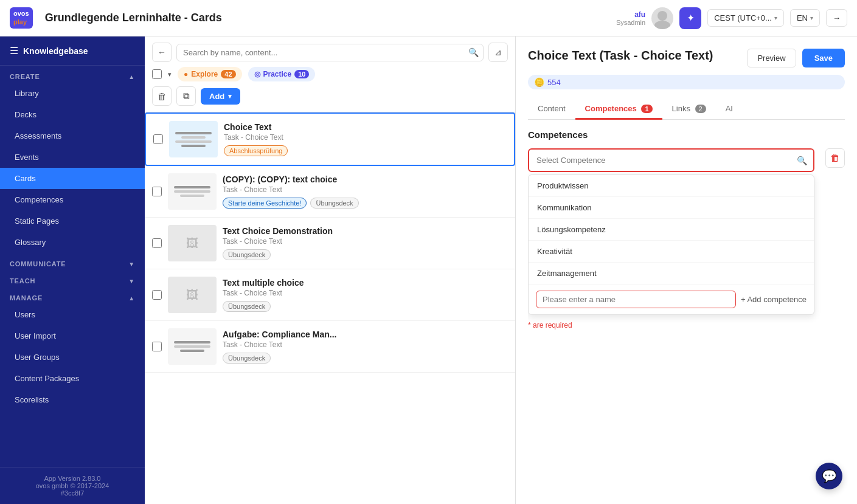 This screenshot has height=504, width=857. I want to click on language-dropdown: EN ▾, so click(805, 18).